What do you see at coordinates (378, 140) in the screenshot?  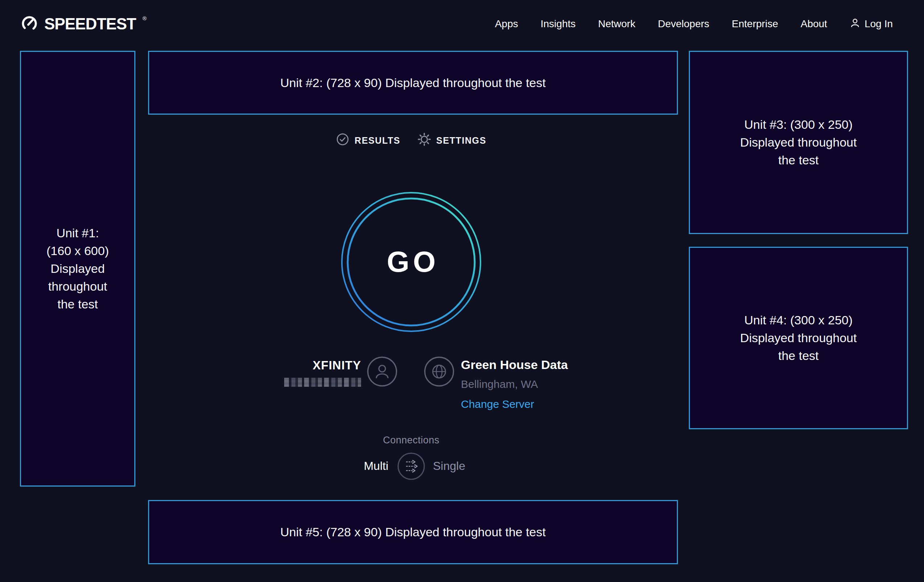 I see `tab-results-label: RESULTS` at bounding box center [378, 140].